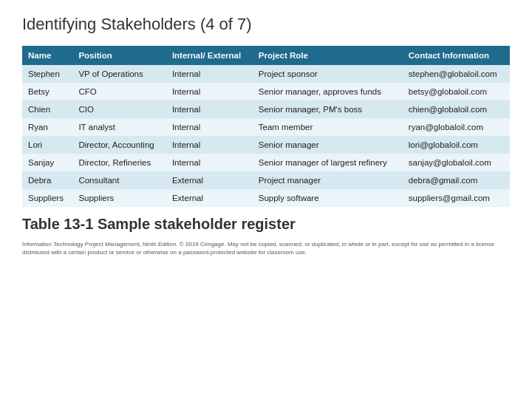 The image size is (532, 399). I want to click on cell-name: Suppliers, so click(47, 198).